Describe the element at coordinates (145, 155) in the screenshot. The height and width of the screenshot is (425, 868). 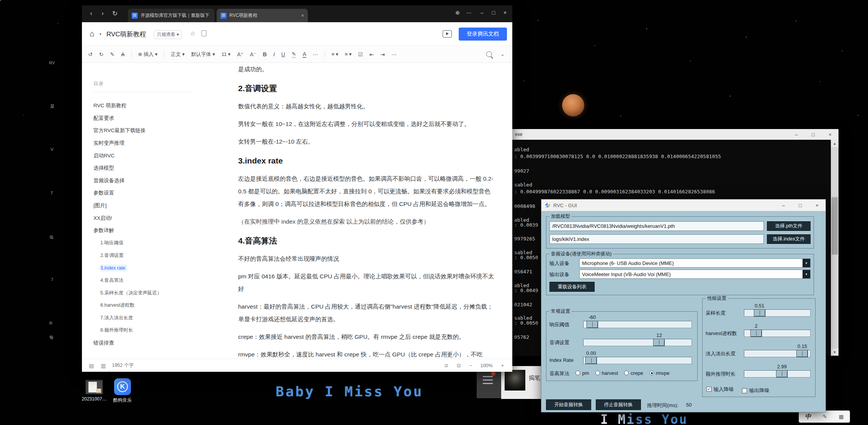
I see `toc-item: 启动RVC` at that location.